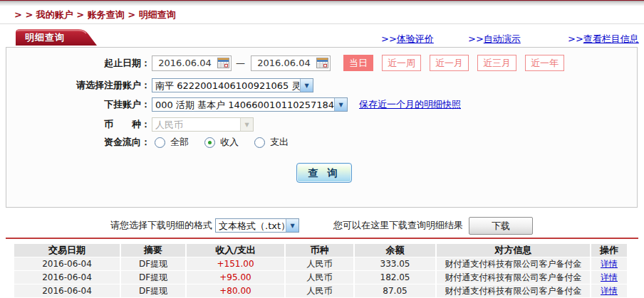  I want to click on radio-income-icon, so click(209, 142).